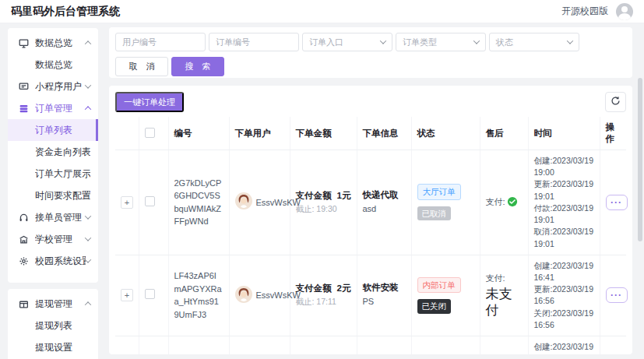 The width and height of the screenshot is (644, 359). What do you see at coordinates (564, 238) in the screenshot?
I see `time-line: 取消:2023/03/19 19:01` at bounding box center [564, 238].